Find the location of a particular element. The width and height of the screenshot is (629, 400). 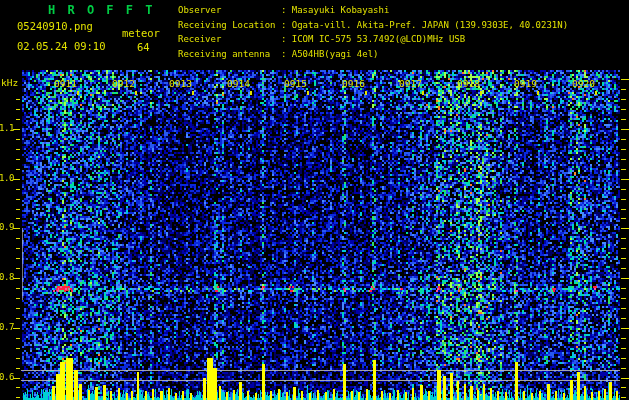

time-tick-label: 0917 is located at coordinates (410, 84).